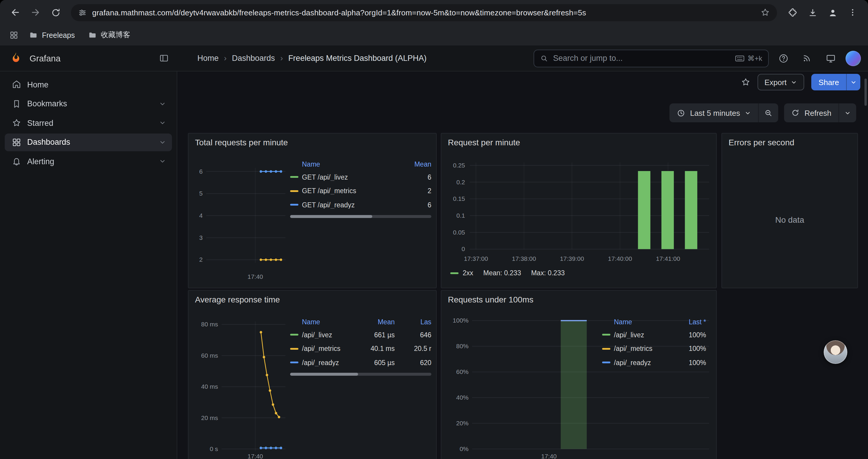 The height and width of the screenshot is (459, 868). Describe the element at coordinates (829, 82) in the screenshot. I see `share-button: Share` at that location.